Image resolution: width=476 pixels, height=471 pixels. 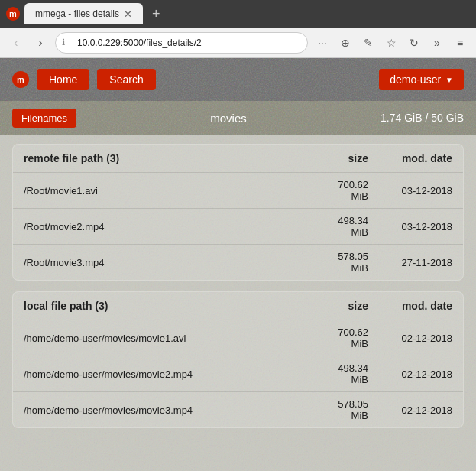 I want to click on user-caret-icon: ▼, so click(x=449, y=80).